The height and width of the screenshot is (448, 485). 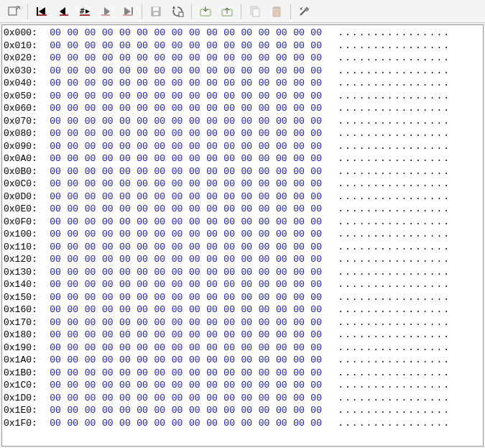 What do you see at coordinates (243, 298) in the screenshot?
I see `hex-row: 0x150:00000000000000000000000000000000..…` at bounding box center [243, 298].